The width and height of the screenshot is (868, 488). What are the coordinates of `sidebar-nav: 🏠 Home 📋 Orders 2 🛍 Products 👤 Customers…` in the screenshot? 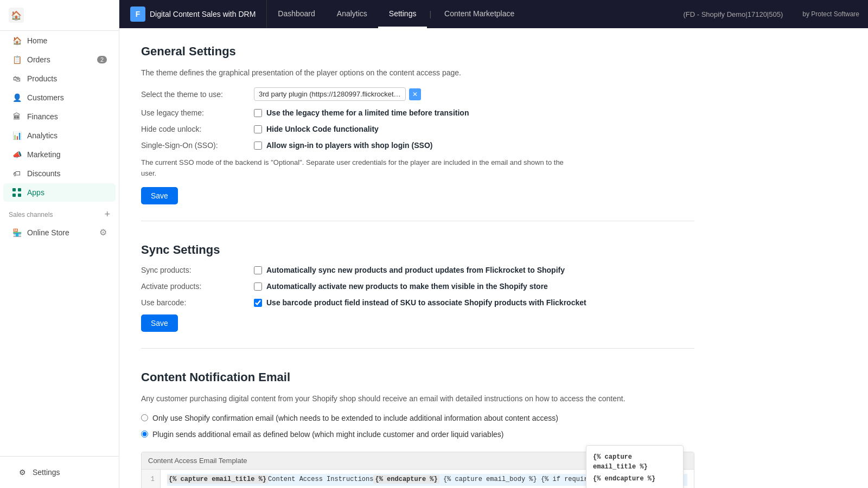 It's located at (60, 117).